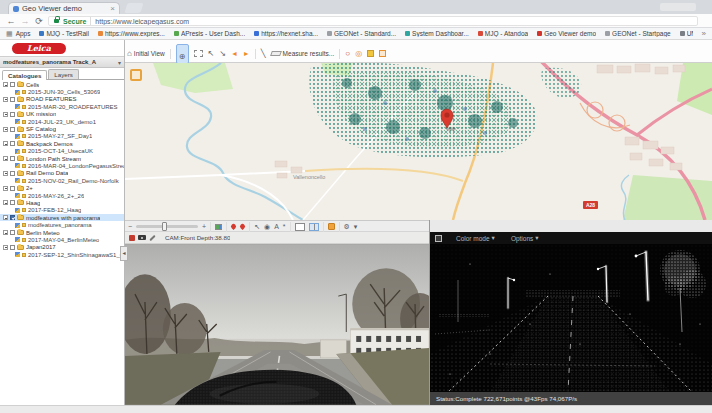 The height and width of the screenshot is (413, 712). What do you see at coordinates (146, 54) in the screenshot?
I see `initial-view-button: ⌂ Initial View` at bounding box center [146, 54].